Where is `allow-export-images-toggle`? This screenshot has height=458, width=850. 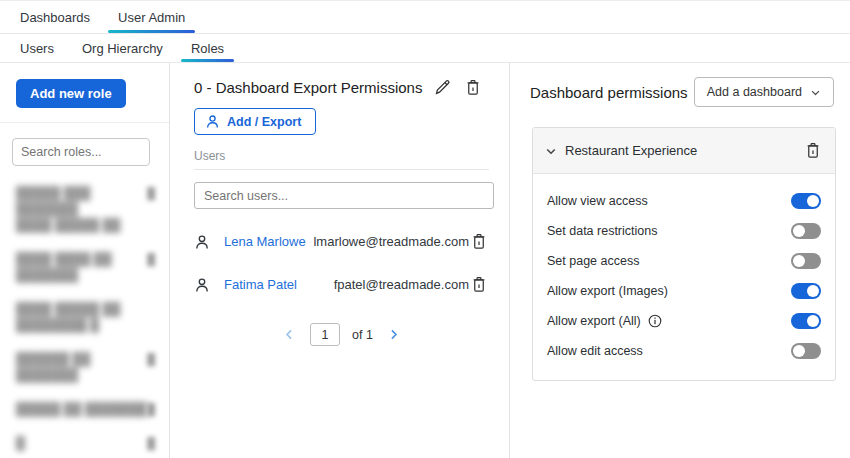 allow-export-images-toggle is located at coordinates (806, 291).